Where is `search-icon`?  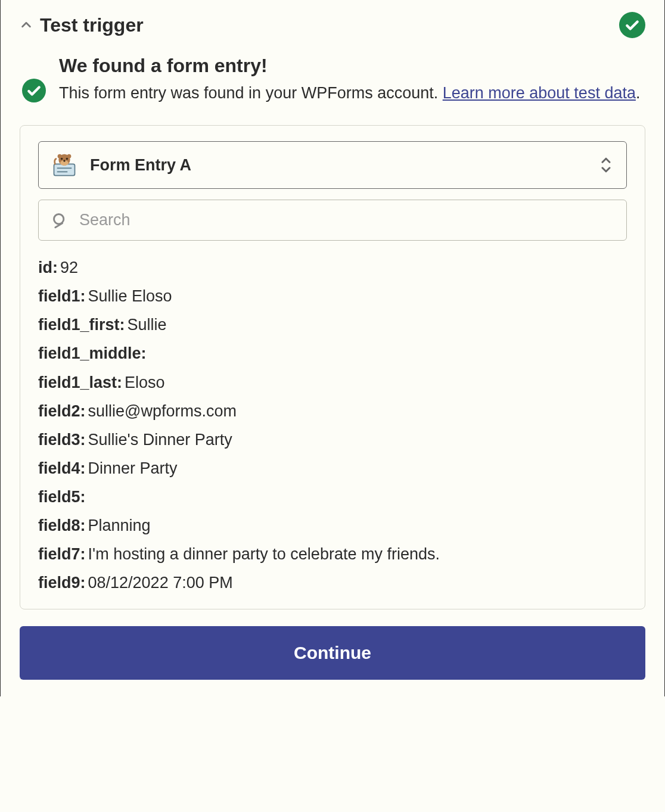 search-icon is located at coordinates (60, 220).